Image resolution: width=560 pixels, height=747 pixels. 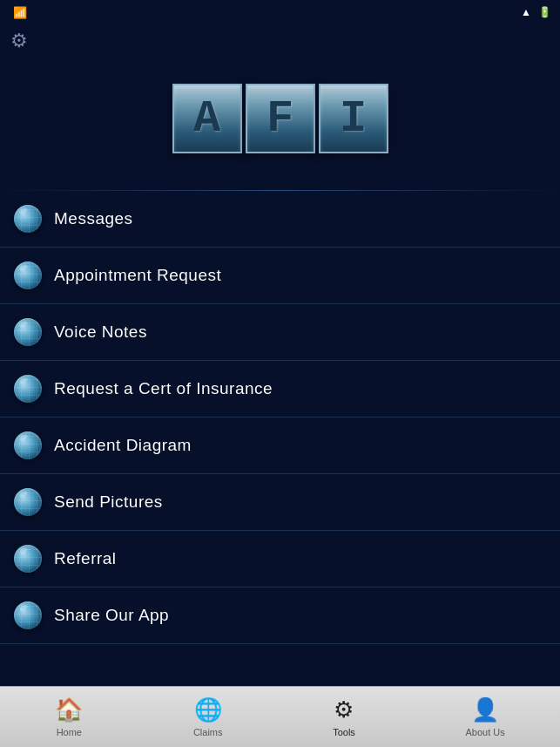 I want to click on status-bar-left: 📶, so click(x=17, y=12).